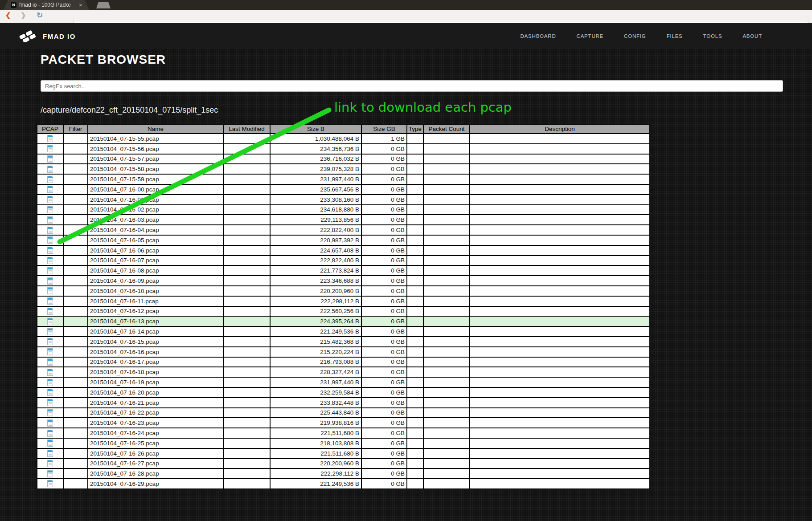  What do you see at coordinates (406, 16) in the screenshot?
I see `browser-toolbar: ❮ ❯ ↻ 192.168.11.53/files.html?Fn=stime&…` at bounding box center [406, 16].